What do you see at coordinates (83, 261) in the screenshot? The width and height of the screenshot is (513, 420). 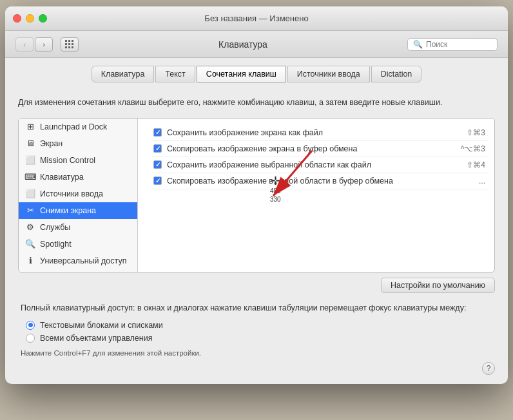 I see `sidebar-item-label: Универсальный доступ` at bounding box center [83, 261].